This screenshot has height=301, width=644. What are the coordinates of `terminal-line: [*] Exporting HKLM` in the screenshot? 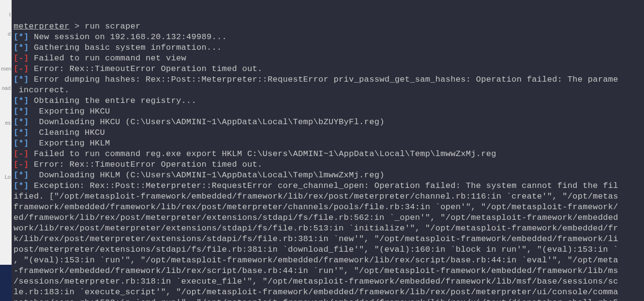 It's located at (328, 143).